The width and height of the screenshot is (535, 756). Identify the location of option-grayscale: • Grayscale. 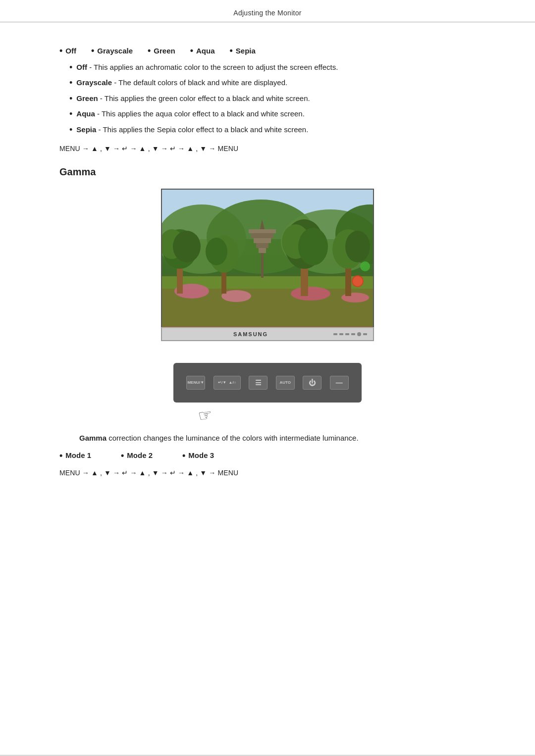
(112, 50).